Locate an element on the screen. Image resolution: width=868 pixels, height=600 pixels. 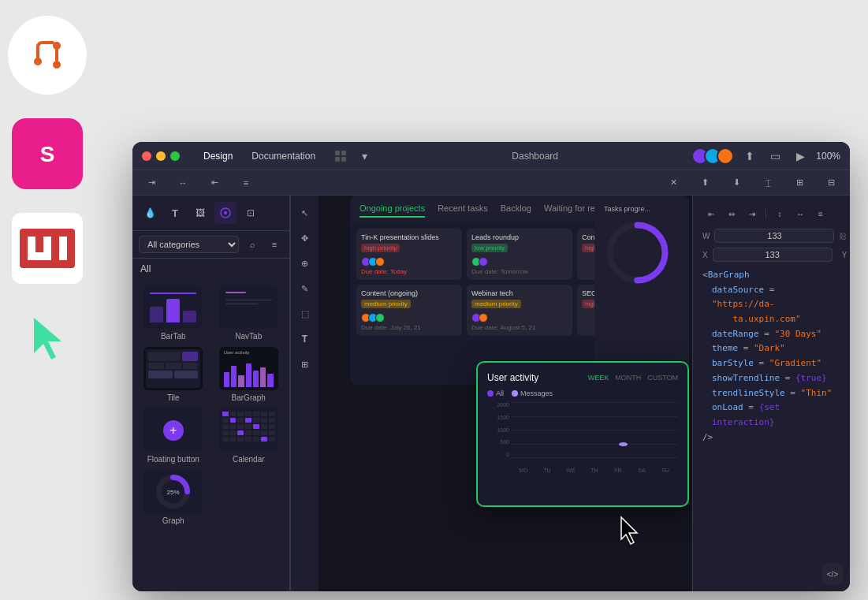
y-label-1500: 1500 is located at coordinates (503, 418).